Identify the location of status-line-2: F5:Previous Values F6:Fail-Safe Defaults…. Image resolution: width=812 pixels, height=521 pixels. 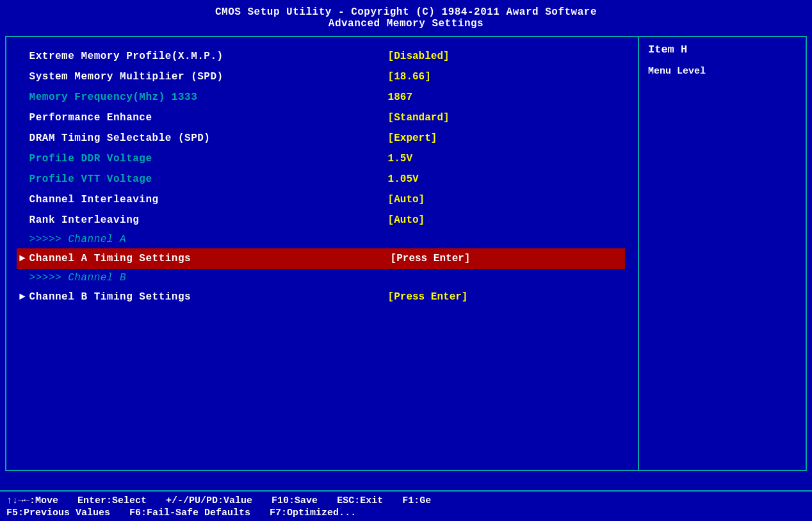
(406, 513).